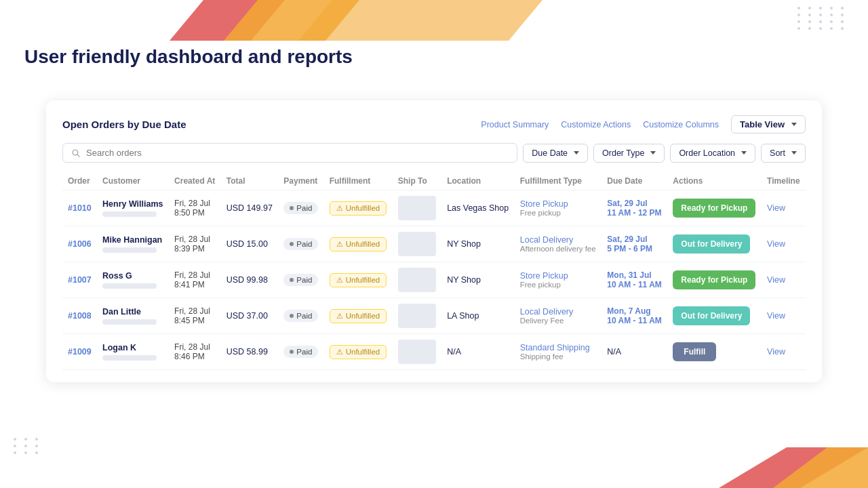 This screenshot has height=488, width=868. Describe the element at coordinates (478, 244) in the screenshot. I see `cell-location: NY Shop` at that location.